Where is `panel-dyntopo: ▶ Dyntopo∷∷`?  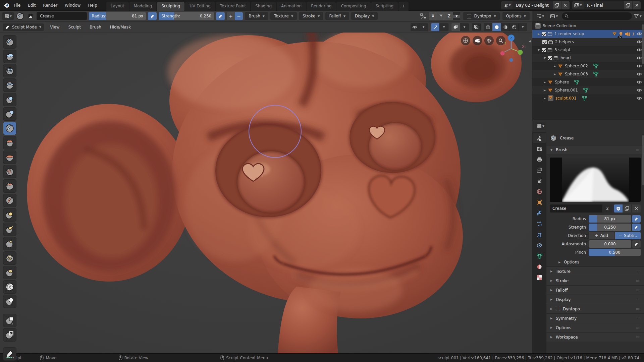
panel-dyntopo: ▶ Dyntopo∷∷ is located at coordinates (595, 309).